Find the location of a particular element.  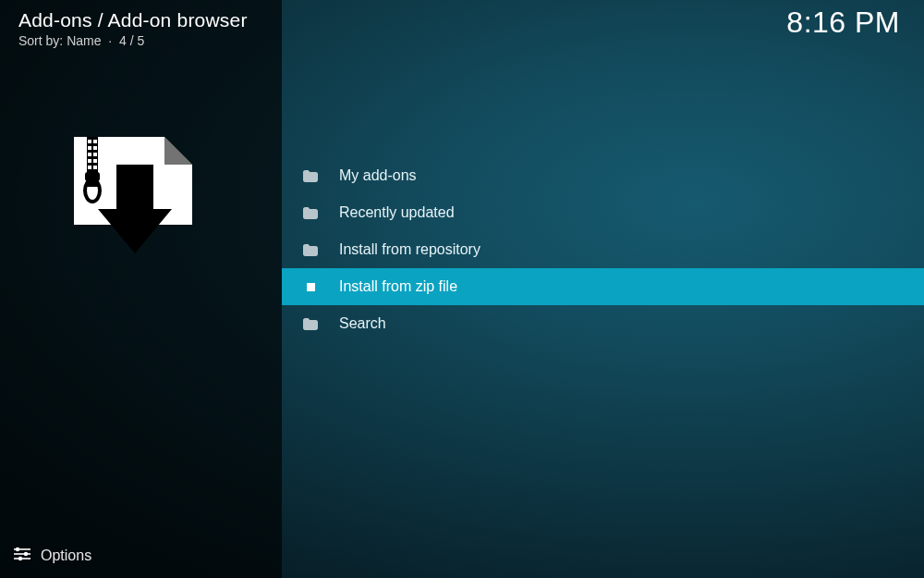

menu-item-install-from-zip-file: Install from zip file is located at coordinates (602, 287).